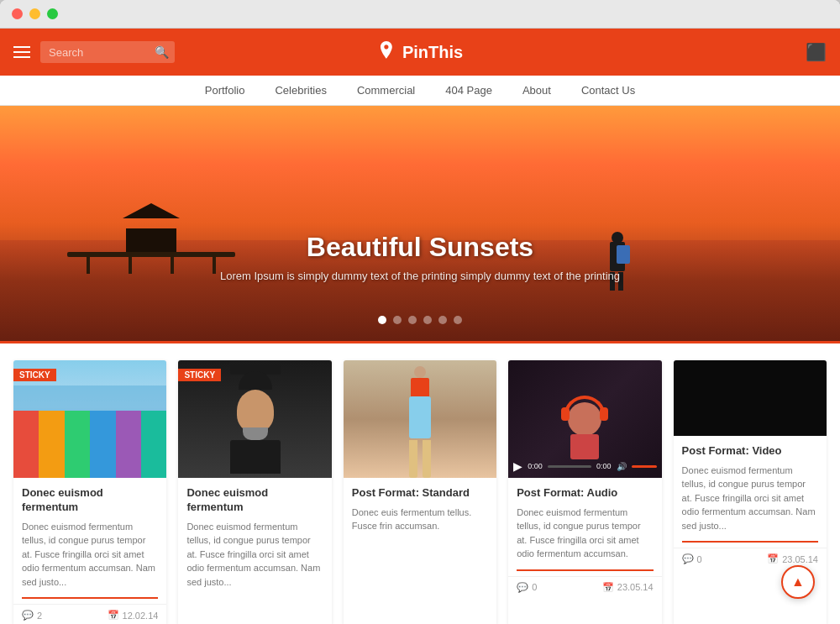 Image resolution: width=840 pixels, height=624 pixels. What do you see at coordinates (151, 235) in the screenshot?
I see `pier-hut` at bounding box center [151, 235].